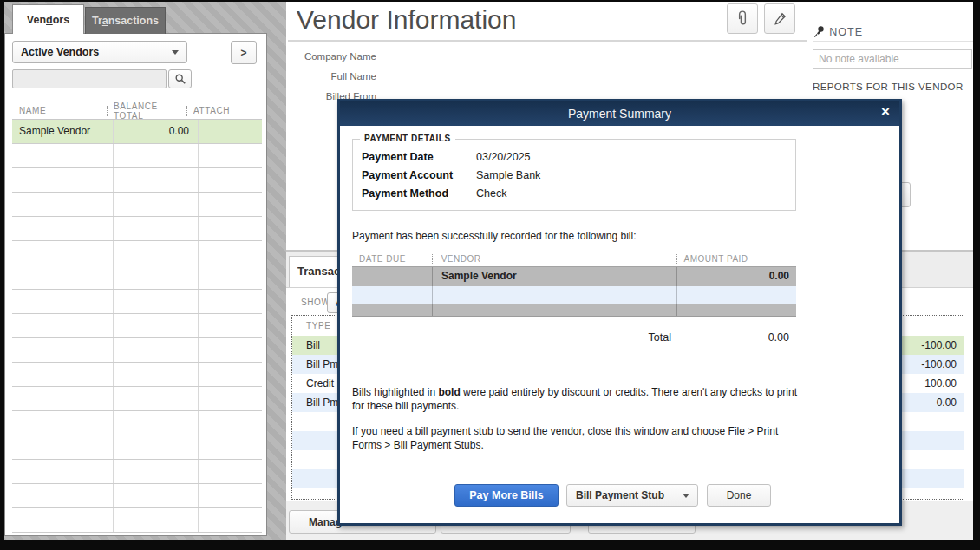 The width and height of the screenshot is (980, 550). Describe the element at coordinates (888, 87) in the screenshot. I see `reports-heading: REPORTS FOR THIS VENDOR` at that location.